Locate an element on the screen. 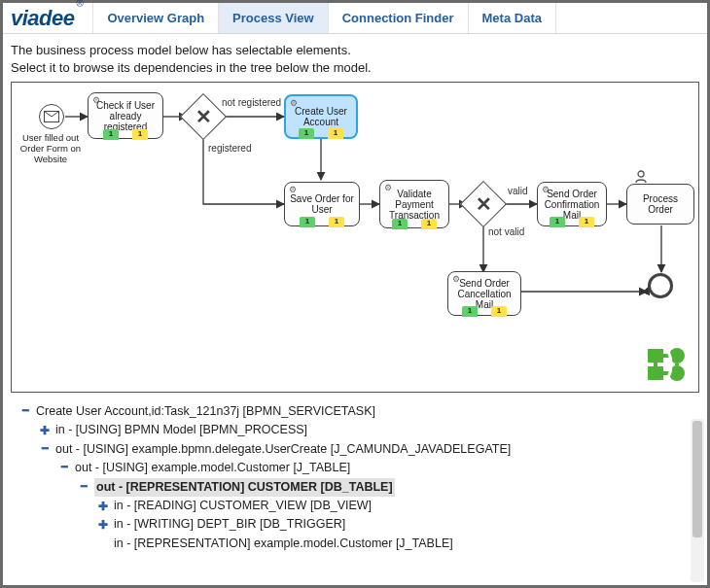  tree-node: in - [WRITING] DEPT_BIR [DB_TRIGGER] is located at coordinates (355, 525).